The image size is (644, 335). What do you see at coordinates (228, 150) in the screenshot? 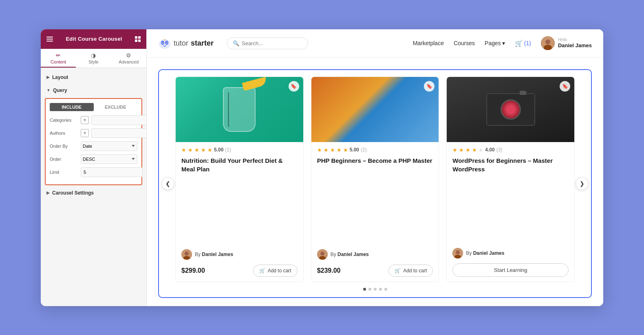
I see `rating-count-1: (1)` at bounding box center [228, 150].